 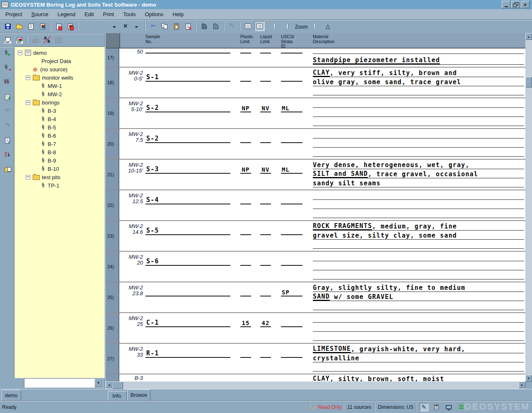 I want to click on tree-item-b-9: §B-9, so click(x=60, y=160).